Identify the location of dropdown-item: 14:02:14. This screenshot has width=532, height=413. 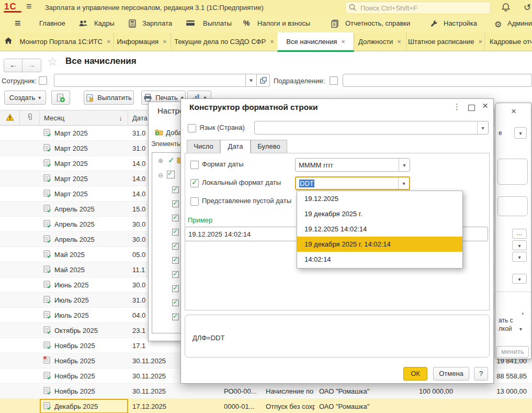
(380, 260).